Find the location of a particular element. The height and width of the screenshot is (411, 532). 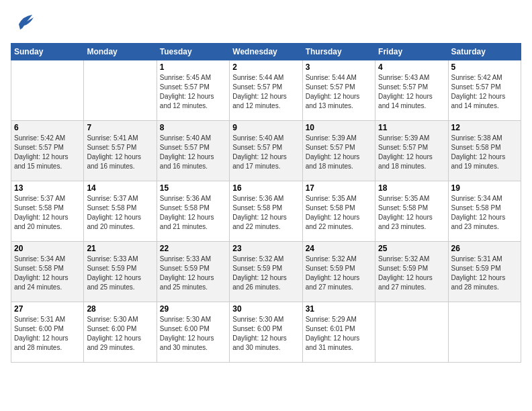

day-number: 2 is located at coordinates (266, 67).